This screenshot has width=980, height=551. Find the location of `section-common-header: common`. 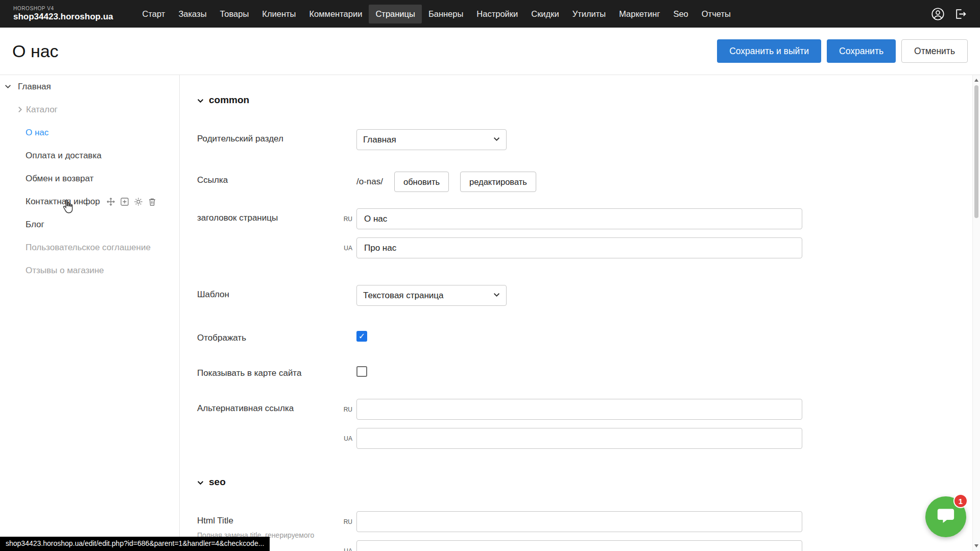

section-common-header: common is located at coordinates (588, 100).